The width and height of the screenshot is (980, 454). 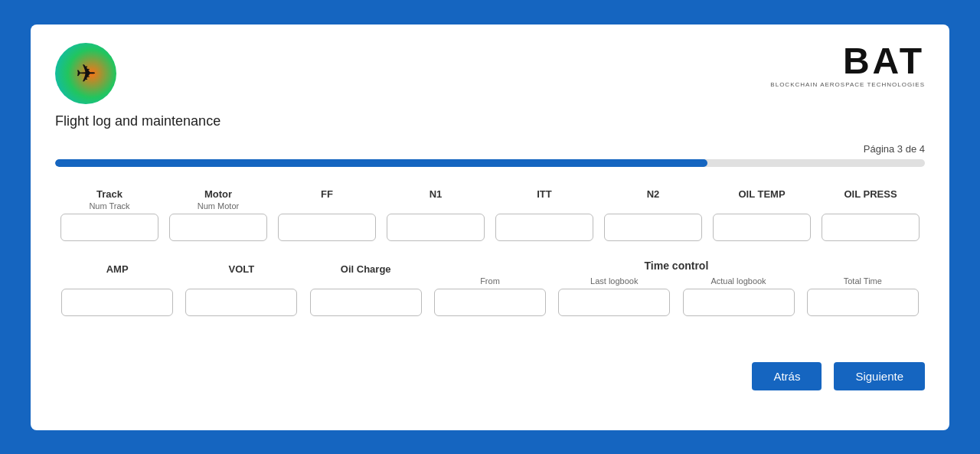 What do you see at coordinates (490, 296) in the screenshot?
I see `field-from: From` at bounding box center [490, 296].